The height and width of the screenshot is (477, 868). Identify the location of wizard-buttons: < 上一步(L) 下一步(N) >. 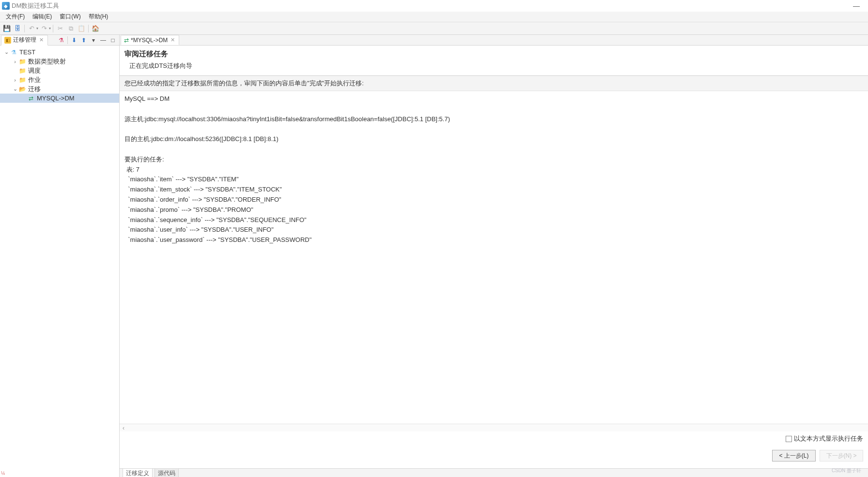
(494, 457).